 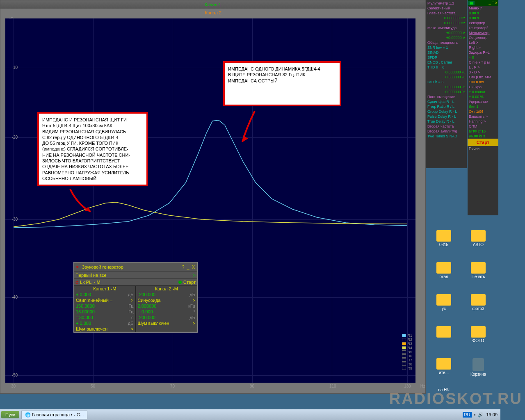 I want to click on soundgen-title: Звуковой генератор, so click(x=131, y=267).